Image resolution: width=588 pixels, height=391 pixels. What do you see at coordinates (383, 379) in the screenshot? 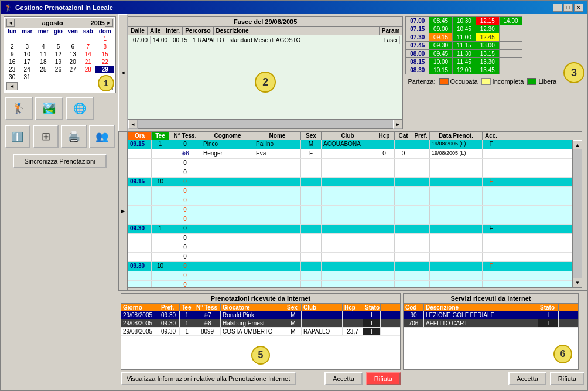
I see `rifiuta-button: Rifiuta` at bounding box center [383, 379].